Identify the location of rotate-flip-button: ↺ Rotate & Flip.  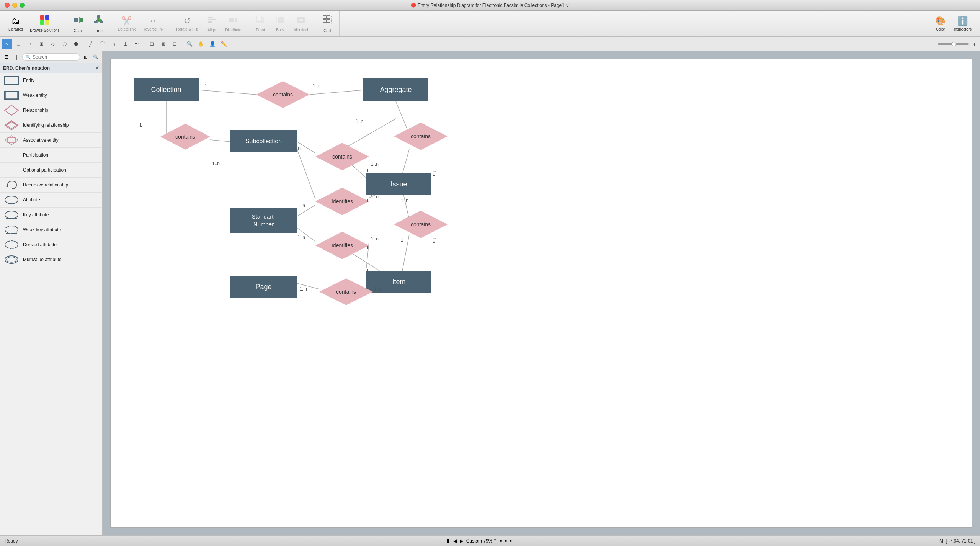
(187, 24).